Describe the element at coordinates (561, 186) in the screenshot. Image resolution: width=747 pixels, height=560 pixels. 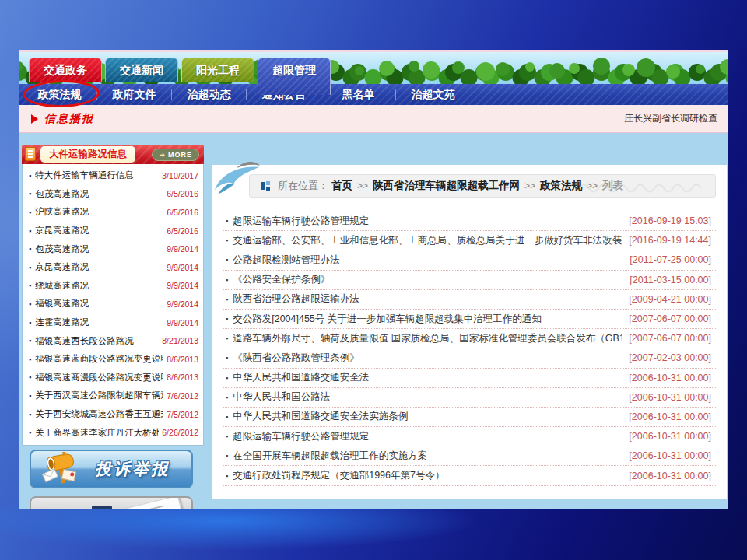
I see `breadcrumb-policy-regulations: 政策法规` at that location.